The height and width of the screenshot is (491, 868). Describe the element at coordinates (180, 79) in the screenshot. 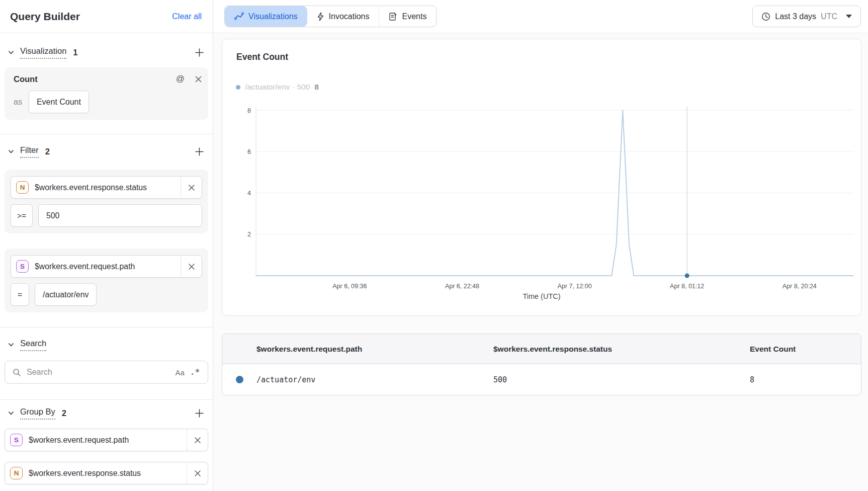

I see `at-icon: @` at that location.